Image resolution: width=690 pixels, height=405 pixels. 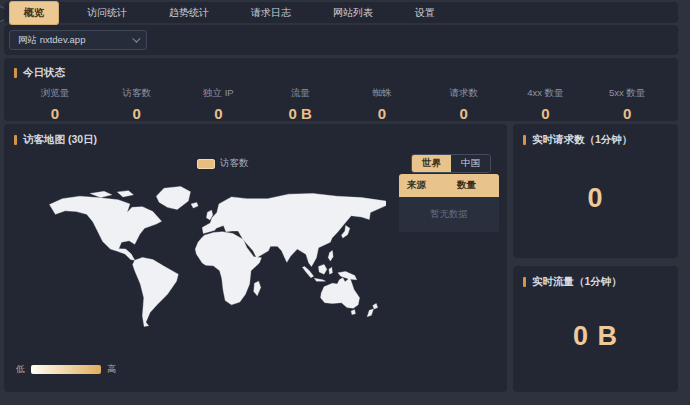 I want to click on region-tab-group: 世界 中国, so click(x=451, y=164).